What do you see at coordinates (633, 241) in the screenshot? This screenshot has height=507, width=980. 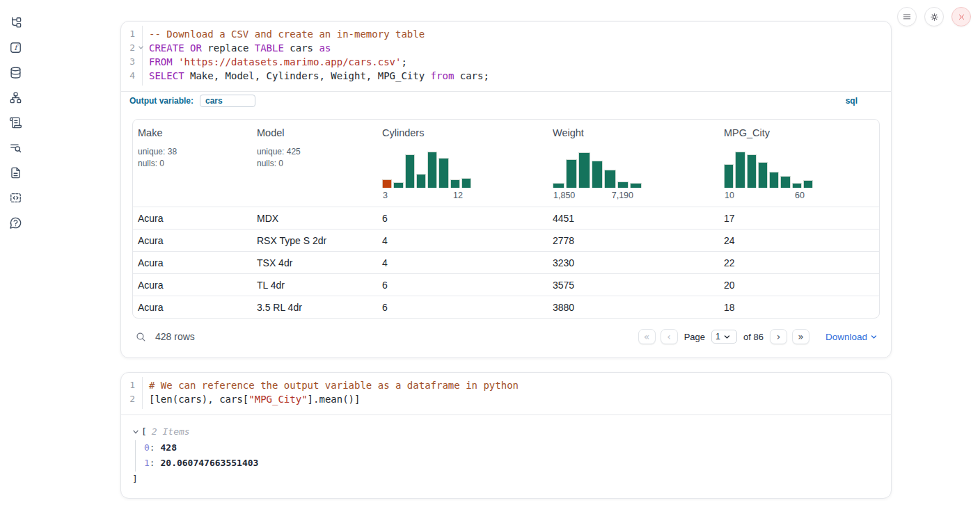 I see `table-cell: 2778` at bounding box center [633, 241].